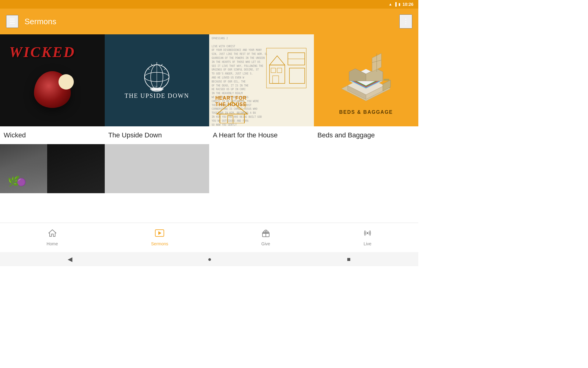 The width and height of the screenshot is (588, 368). I want to click on live-icon, so click(368, 234).